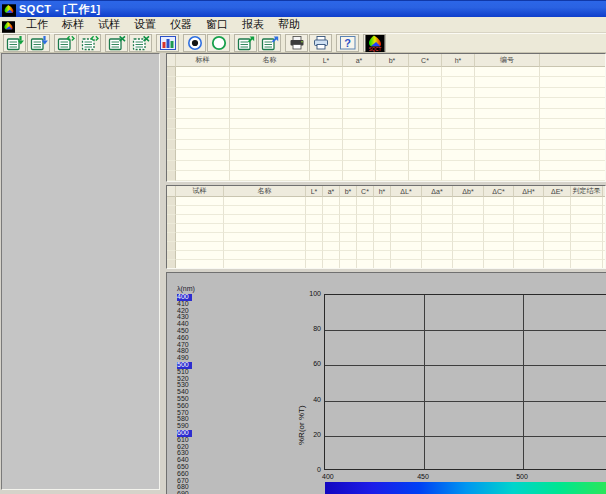 The height and width of the screenshot is (494, 606). Describe the element at coordinates (73, 24) in the screenshot. I see `menu-item-2: 标样` at that location.